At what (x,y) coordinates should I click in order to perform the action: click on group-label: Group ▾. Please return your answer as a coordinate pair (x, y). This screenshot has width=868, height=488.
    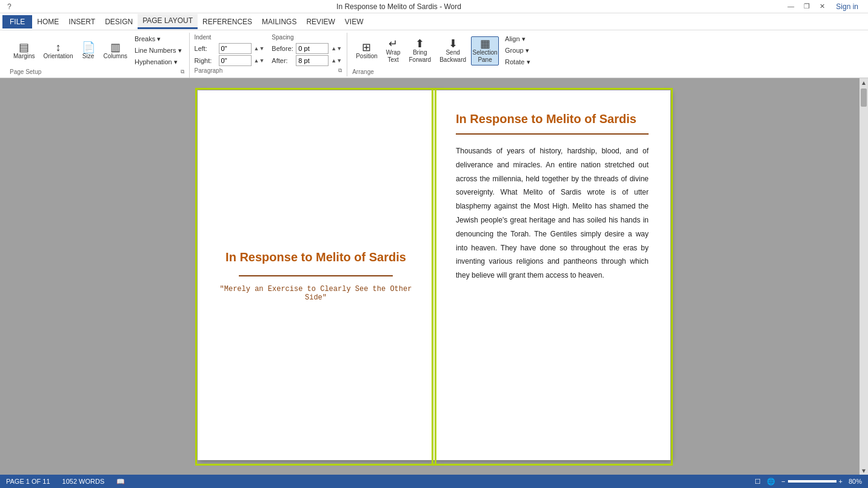
    Looking at the image, I should click on (517, 51).